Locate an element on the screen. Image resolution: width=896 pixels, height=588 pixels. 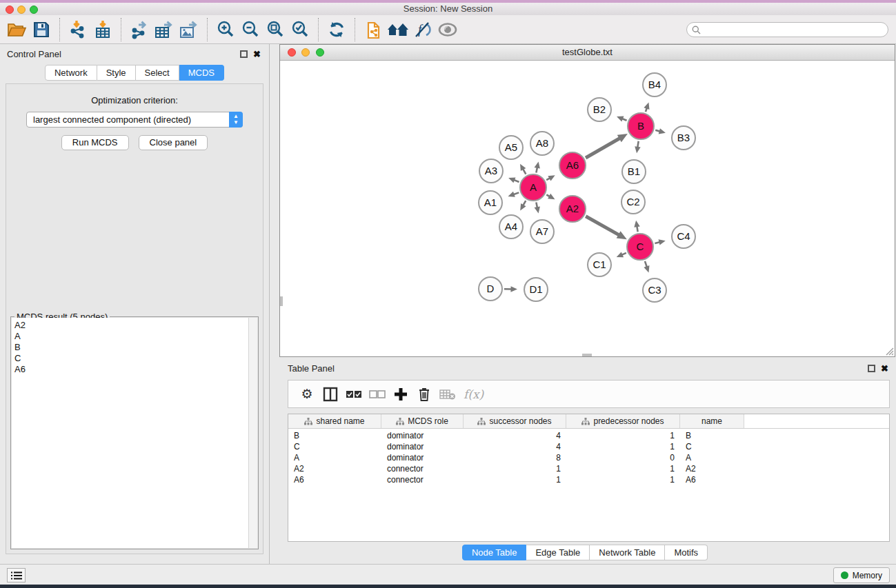
import-table-icon is located at coordinates (103, 30).